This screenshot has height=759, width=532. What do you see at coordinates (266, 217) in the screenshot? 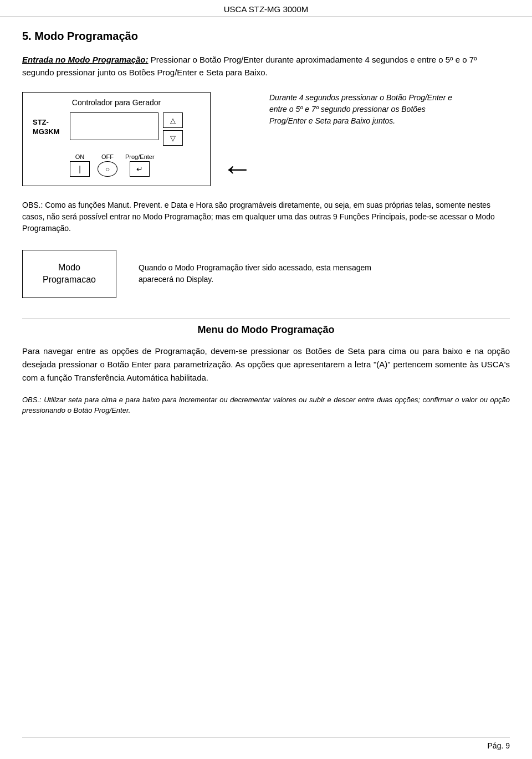
I see `obs1-text: OBS.: Como as funções Manut. Prevent. e …` at bounding box center [266, 217].